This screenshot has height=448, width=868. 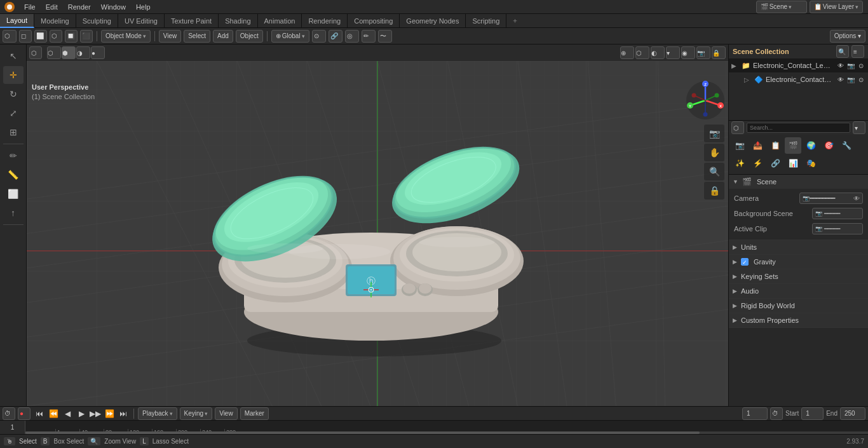 I want to click on shading-material: ◑, so click(x=83, y=53).